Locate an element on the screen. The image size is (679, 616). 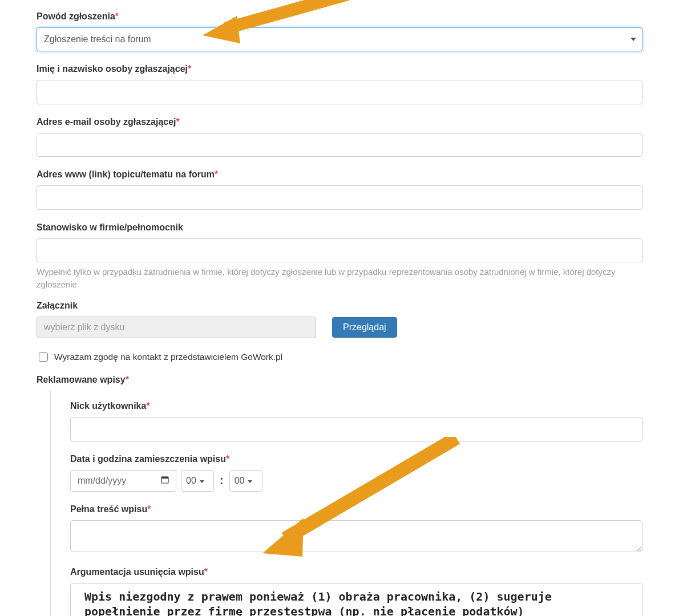
label-name: Imię i nazwisko osoby zgłaszającej* is located at coordinates (340, 69).